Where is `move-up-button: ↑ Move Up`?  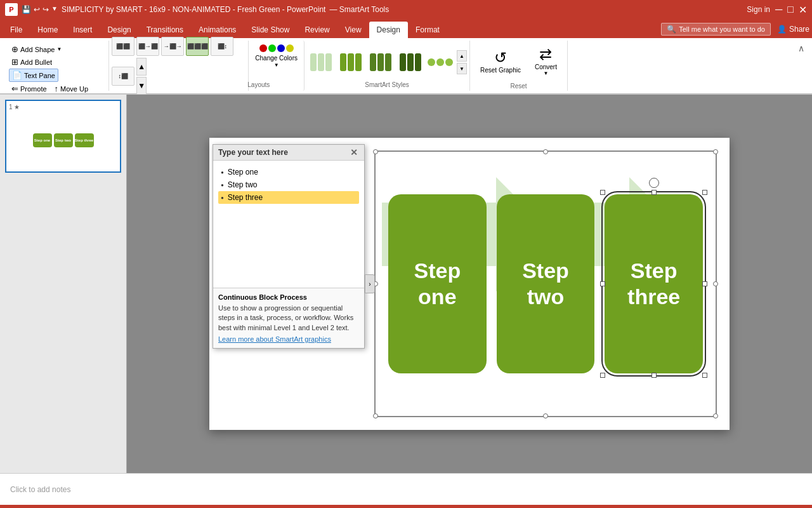 move-up-button: ↑ Move Up is located at coordinates (72, 89).